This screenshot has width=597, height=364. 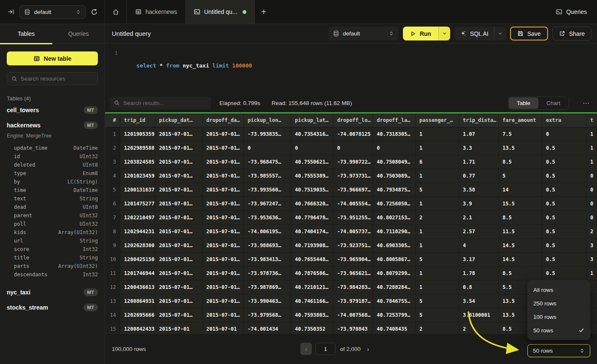 I want to click on cell: 5, so click(x=437, y=260).